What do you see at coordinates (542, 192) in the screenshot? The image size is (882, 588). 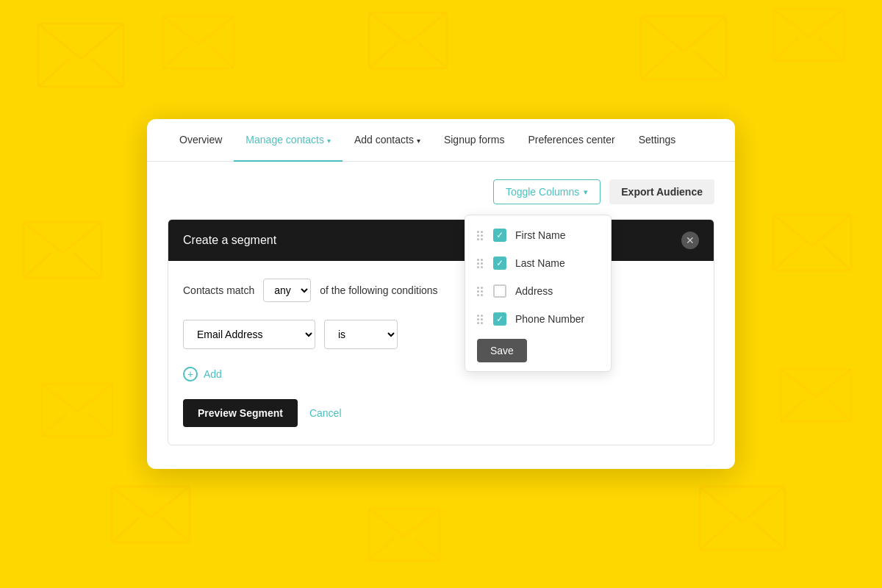 I see `toggle-columns-label: Toggle Columns` at bounding box center [542, 192].